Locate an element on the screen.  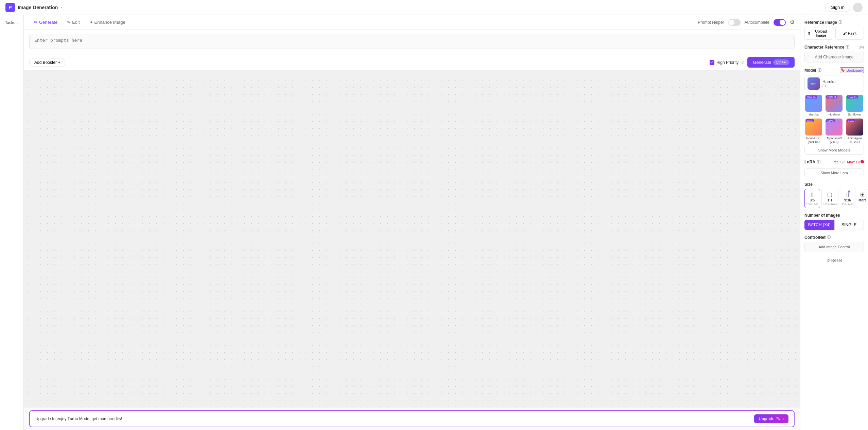
model-item-haruka: PixAI XL Haruka is located at coordinates (814, 106).